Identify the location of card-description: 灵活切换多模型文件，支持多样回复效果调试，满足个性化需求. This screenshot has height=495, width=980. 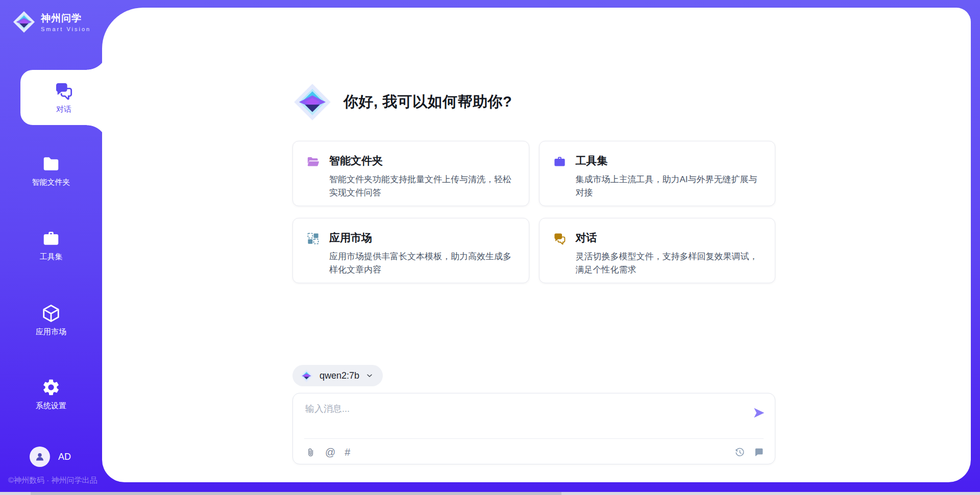
(670, 263).